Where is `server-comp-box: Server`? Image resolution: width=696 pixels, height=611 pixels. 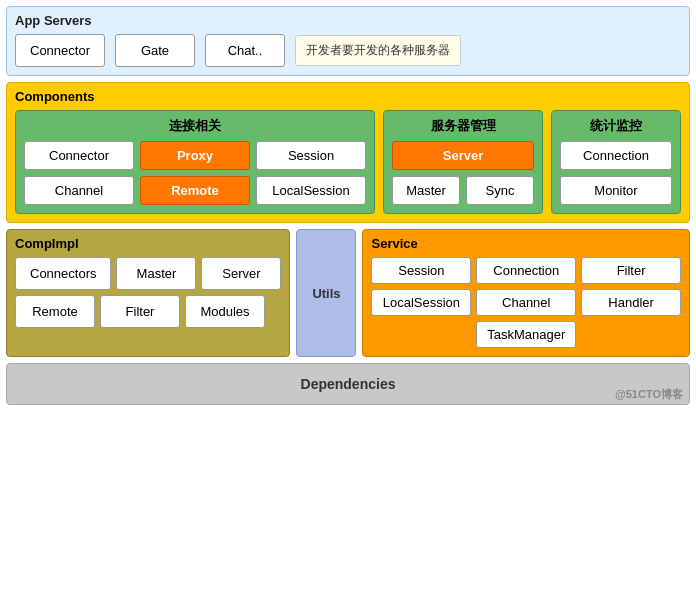
server-comp-box: Server is located at coordinates (463, 156).